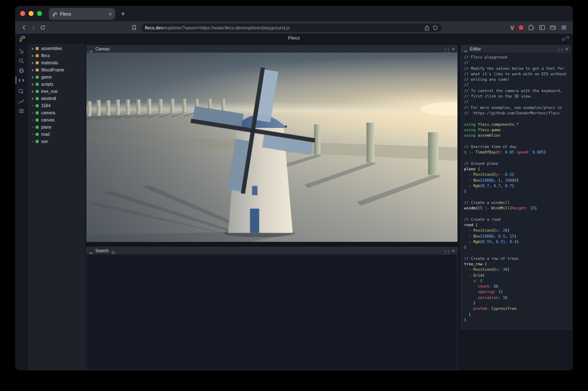  What do you see at coordinates (517, 153) in the screenshot?
I see `code-line: $ :- TimeOfDay{t: 0.05 speed: 0.005}` at bounding box center [517, 153].